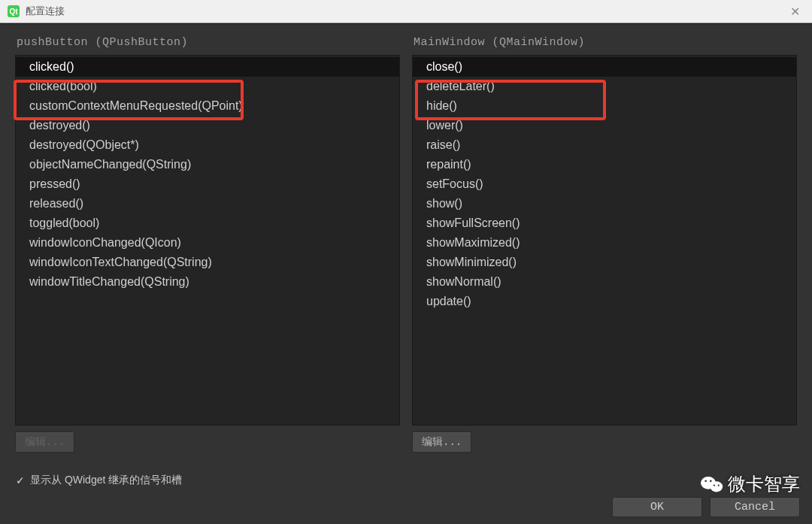  What do you see at coordinates (208, 44) in the screenshot?
I see `signals-header: pushButton (QPushButton)` at bounding box center [208, 44].